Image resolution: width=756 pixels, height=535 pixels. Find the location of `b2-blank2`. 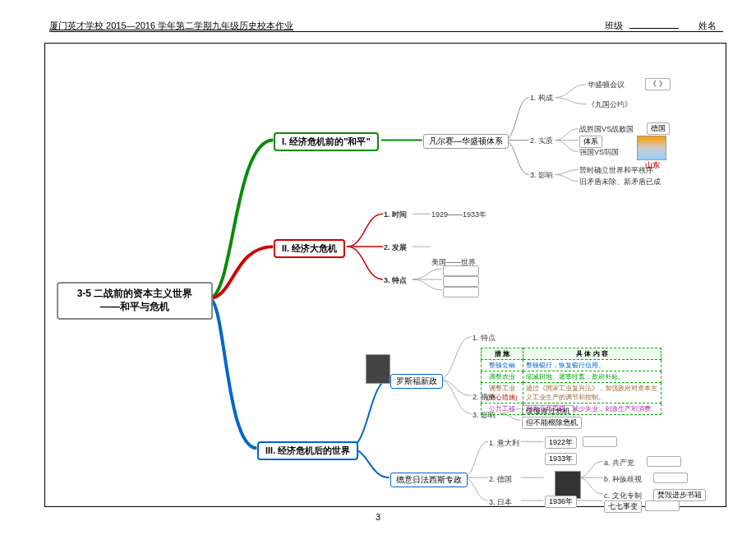

b2-blank2 is located at coordinates (461, 281).